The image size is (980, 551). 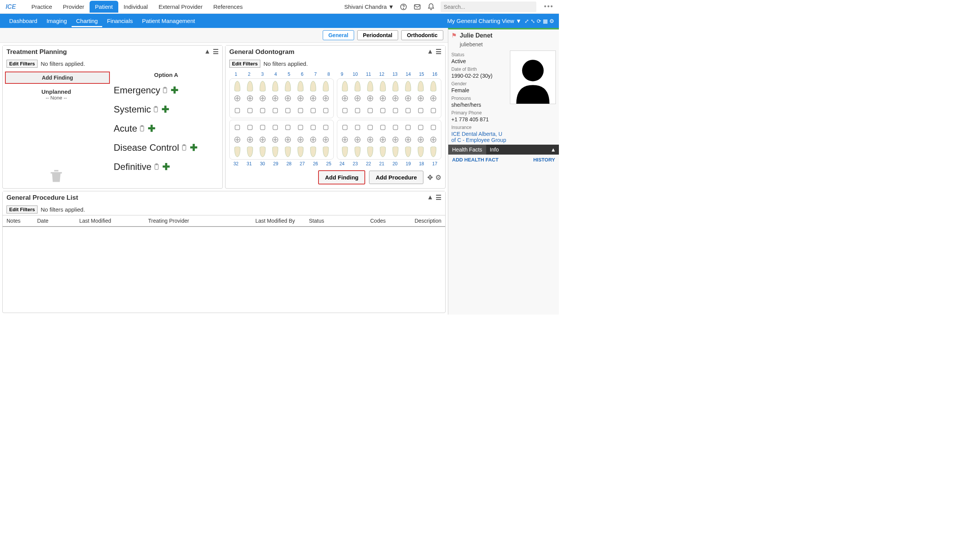 I want to click on refresh-icon: ⟳, so click(x=539, y=21).